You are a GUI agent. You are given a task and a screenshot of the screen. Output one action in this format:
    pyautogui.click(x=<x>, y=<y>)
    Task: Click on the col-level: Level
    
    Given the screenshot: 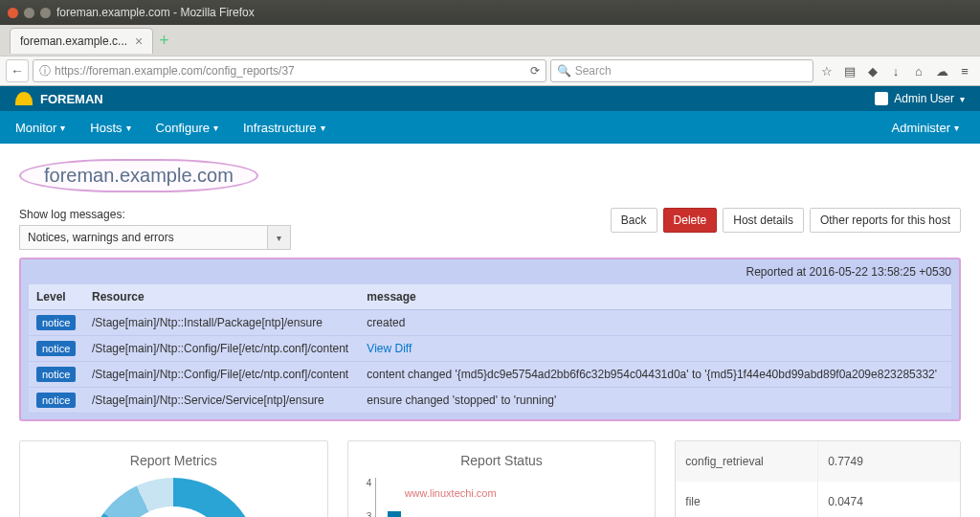 What is the action you would take?
    pyautogui.click(x=56, y=297)
    